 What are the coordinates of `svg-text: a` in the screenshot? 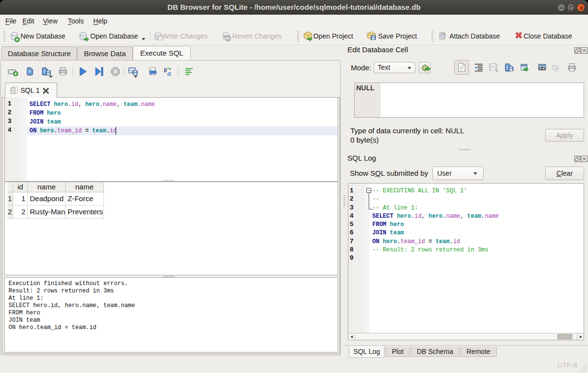 It's located at (169, 73).